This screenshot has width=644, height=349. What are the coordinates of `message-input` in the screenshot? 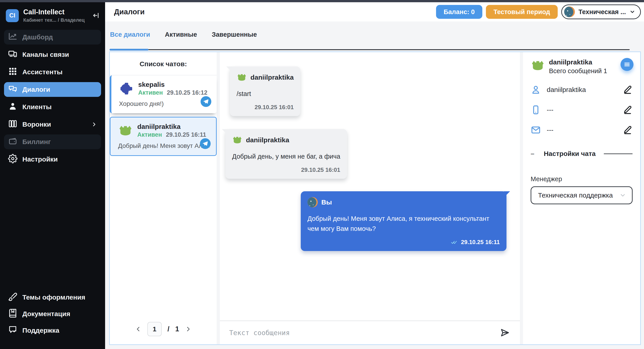 It's located at (364, 333).